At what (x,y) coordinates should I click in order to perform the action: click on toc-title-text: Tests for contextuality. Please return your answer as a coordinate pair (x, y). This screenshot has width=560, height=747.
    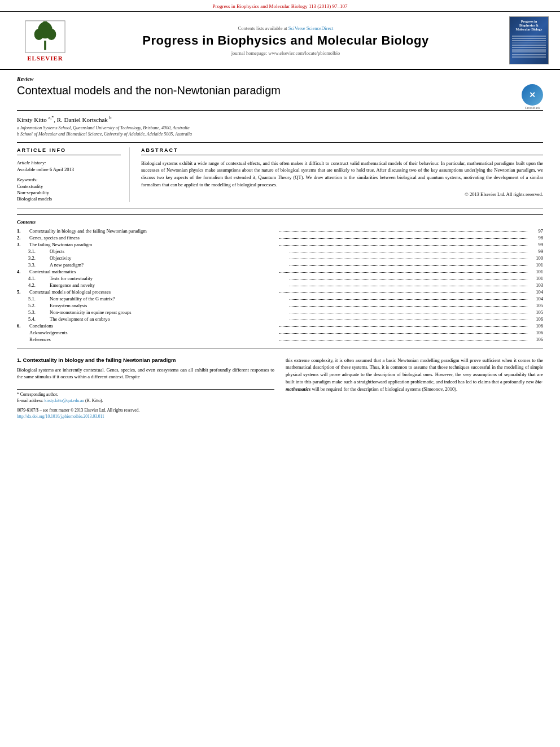
    Looking at the image, I should click on (169, 278).